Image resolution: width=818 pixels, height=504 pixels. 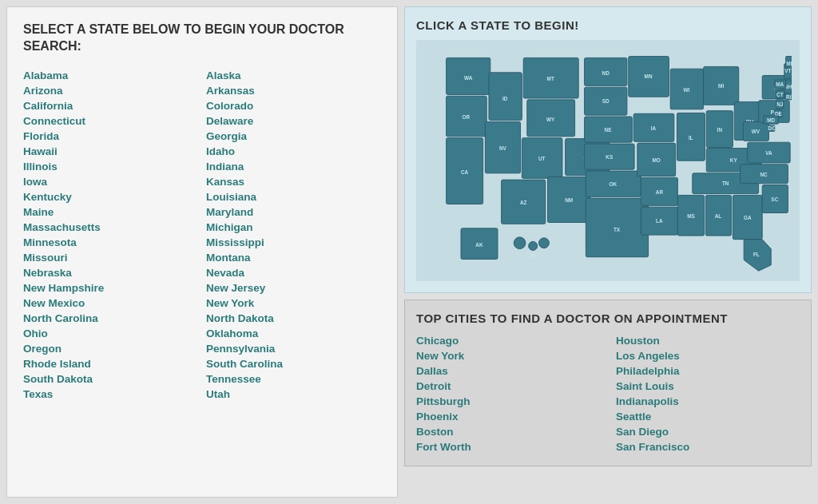 I want to click on state-item-alabama: Alabama, so click(x=110, y=75).